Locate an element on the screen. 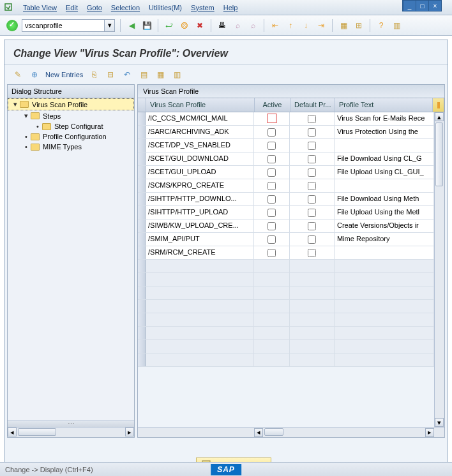 The width and height of the screenshot is (452, 476). menu-expand-icon is located at coordinates (9, 8).